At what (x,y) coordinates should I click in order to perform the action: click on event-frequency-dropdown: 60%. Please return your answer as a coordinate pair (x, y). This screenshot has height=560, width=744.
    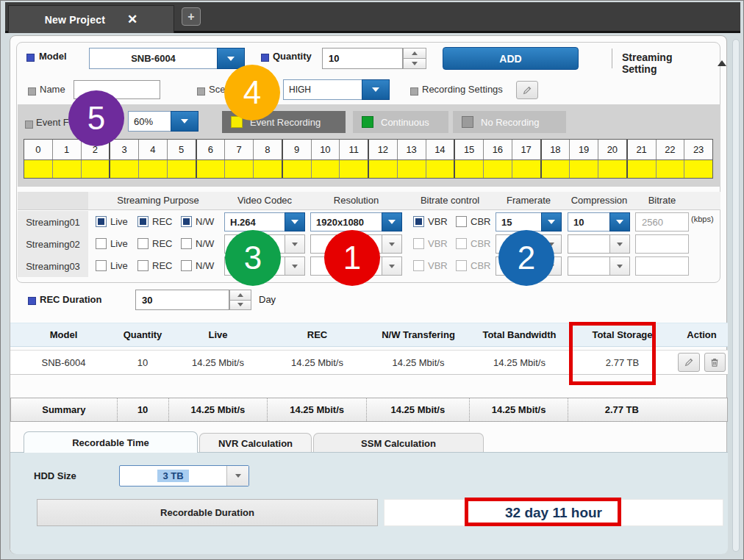
    Looking at the image, I should click on (163, 121).